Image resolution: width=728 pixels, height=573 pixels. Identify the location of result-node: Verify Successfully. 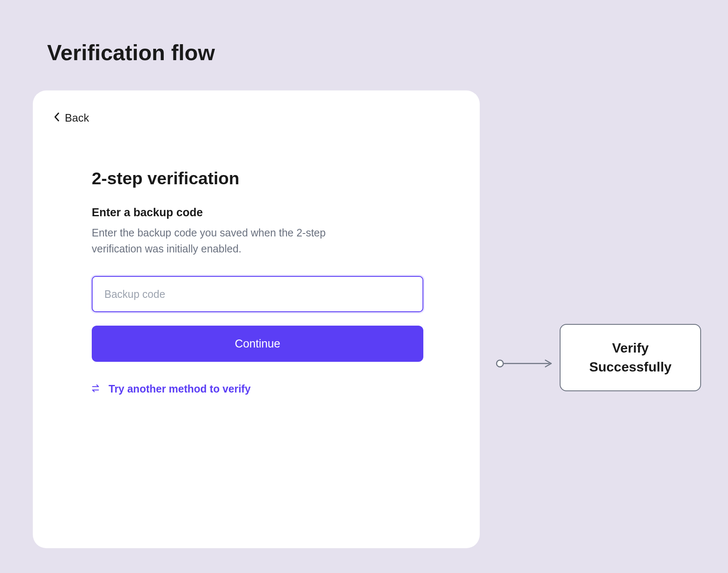
(630, 358).